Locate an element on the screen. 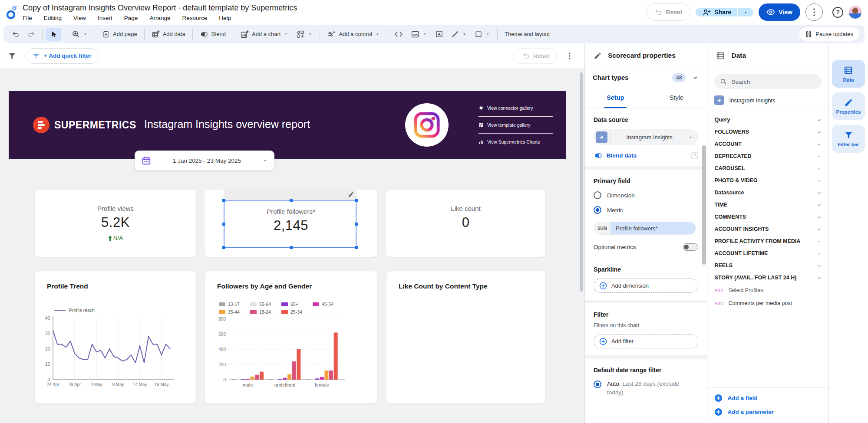 This screenshot has width=868, height=423. svg-text: 20 is located at coordinates (48, 349).